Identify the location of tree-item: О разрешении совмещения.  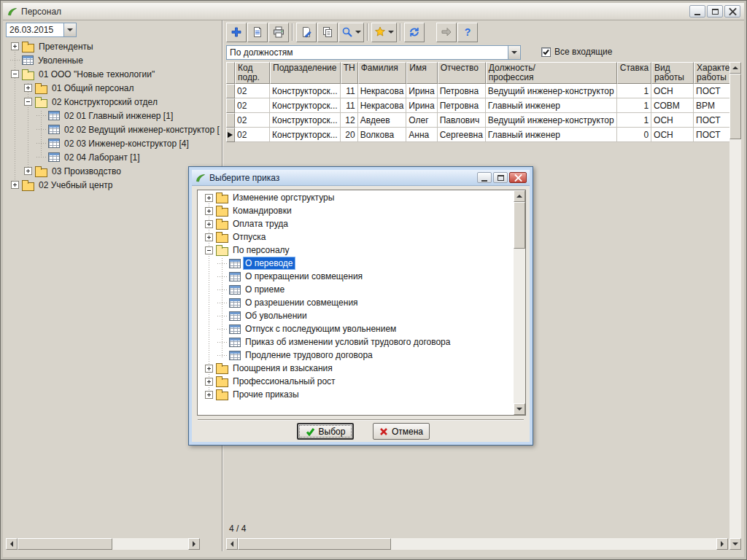
(356, 303).